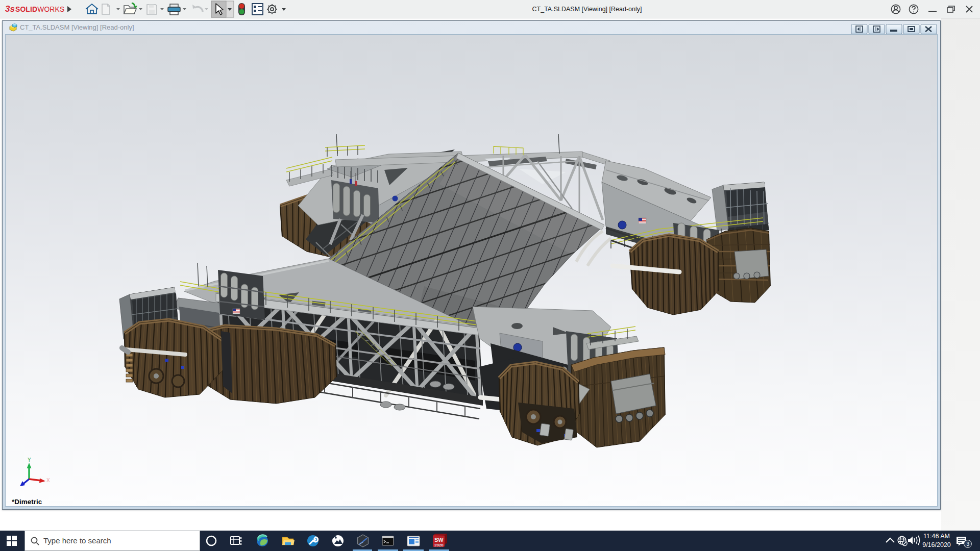  What do you see at coordinates (968, 544) in the screenshot?
I see `svg-text: 3` at bounding box center [968, 544].